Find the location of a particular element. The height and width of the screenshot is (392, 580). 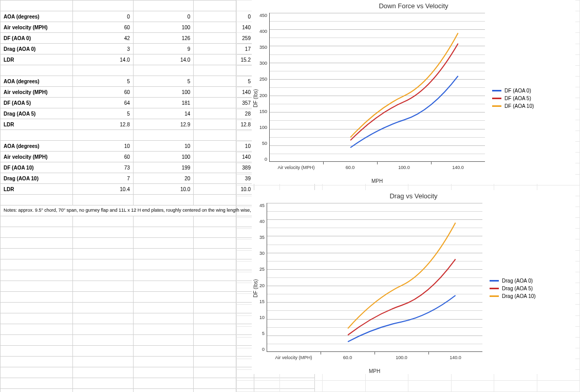

cell-value: 20 is located at coordinates (163, 179).